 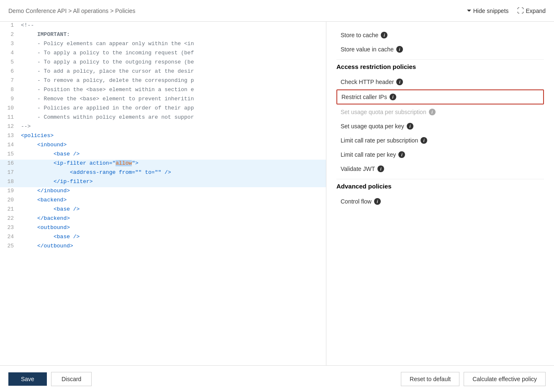 I want to click on top-bar: Demo Conference API > All operations > P…, so click(x=277, y=11).